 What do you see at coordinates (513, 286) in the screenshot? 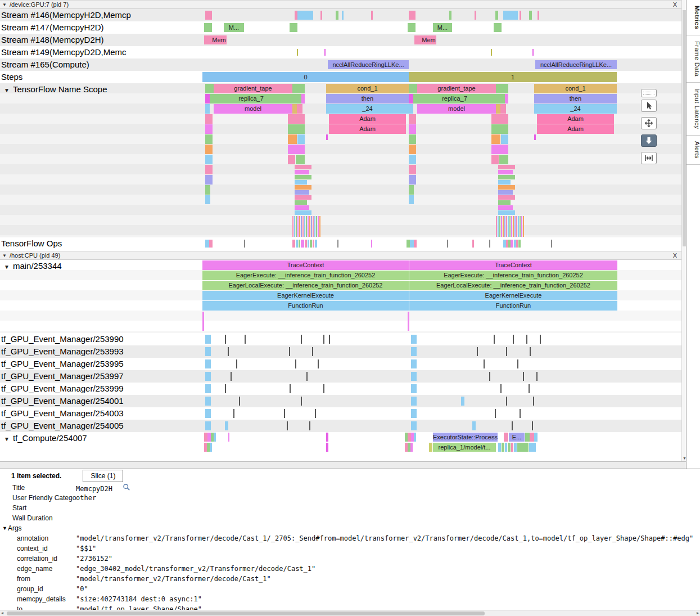
I see `trace-slice: EagerLocalExecute: __inference_train_fun…` at bounding box center [513, 286].